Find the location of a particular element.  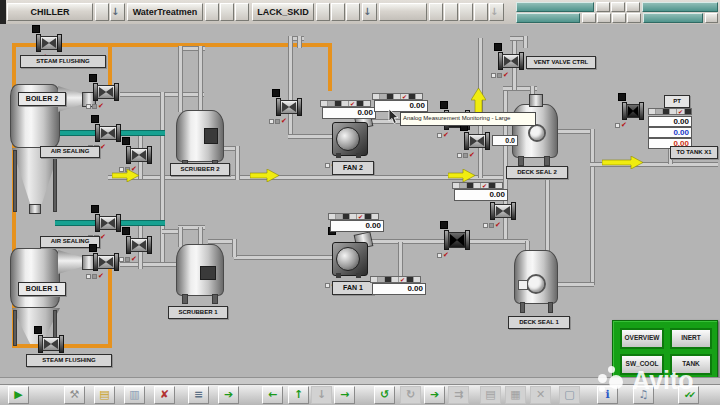

undo-icon: ↺ is located at coordinates (384, 395).